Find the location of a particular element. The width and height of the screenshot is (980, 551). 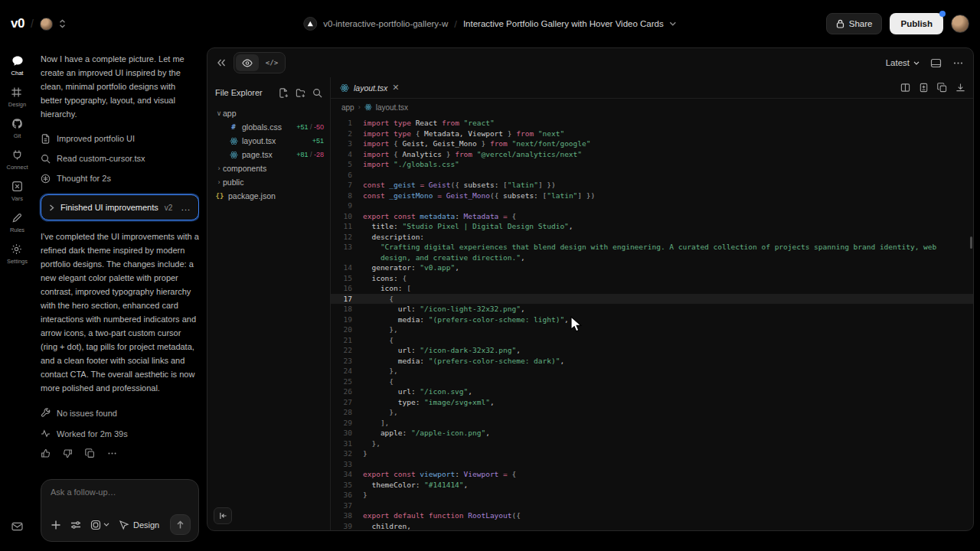

step-thought: Thought for 2s is located at coordinates (119, 178).